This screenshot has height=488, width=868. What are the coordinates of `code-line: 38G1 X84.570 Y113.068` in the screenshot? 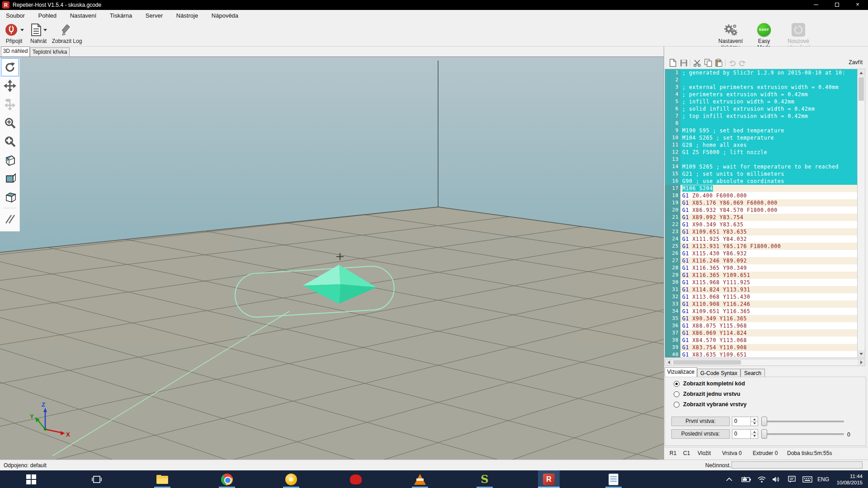 It's located at (761, 340).